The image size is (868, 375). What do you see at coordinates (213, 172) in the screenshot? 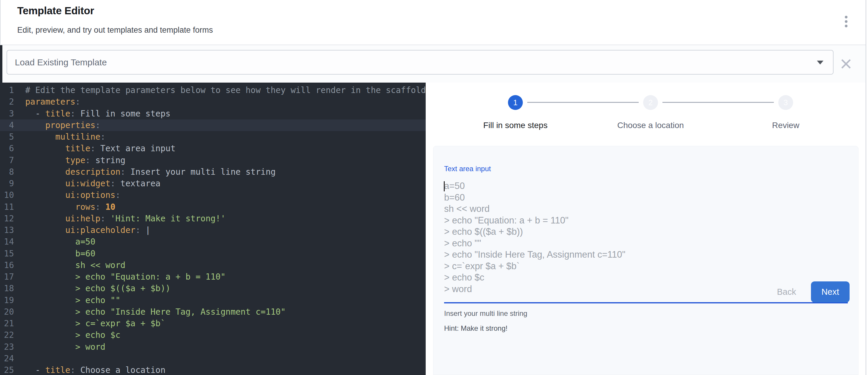
I see `editor-line: 8 description: Insert your multi line st…` at bounding box center [213, 172].